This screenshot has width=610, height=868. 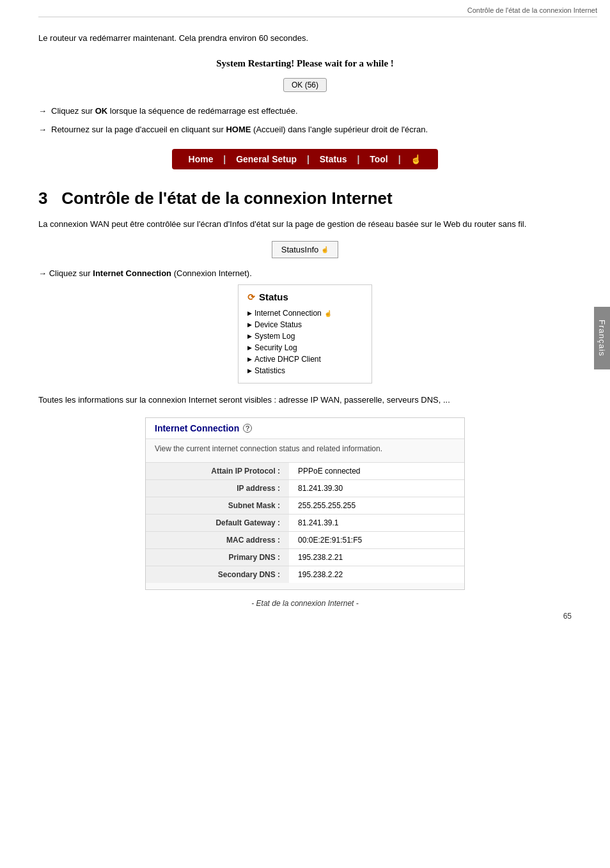 What do you see at coordinates (305, 359) in the screenshot?
I see `status-item-active-dhcp: ▶ Active DHCP Client` at bounding box center [305, 359].